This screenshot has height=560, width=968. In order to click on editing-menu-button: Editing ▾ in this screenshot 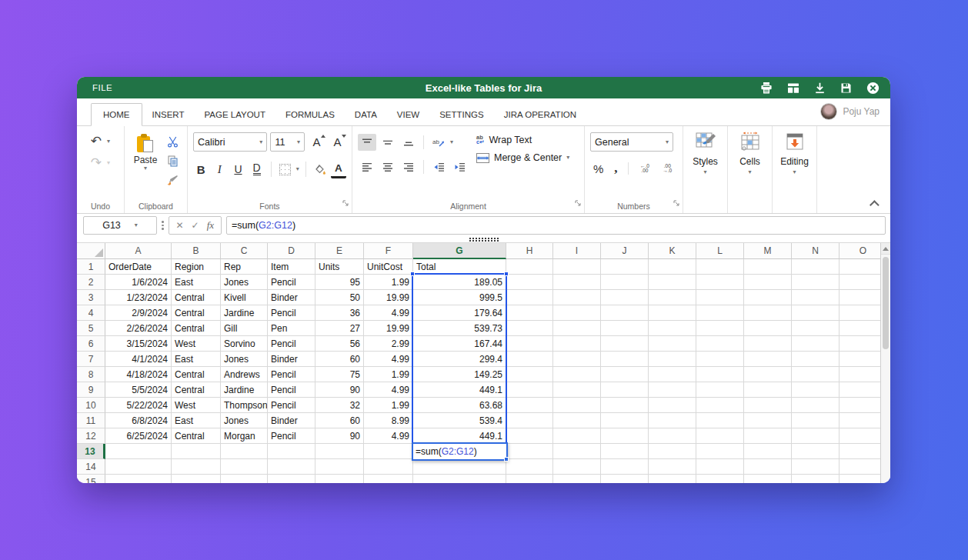, I will do `click(795, 169)`.